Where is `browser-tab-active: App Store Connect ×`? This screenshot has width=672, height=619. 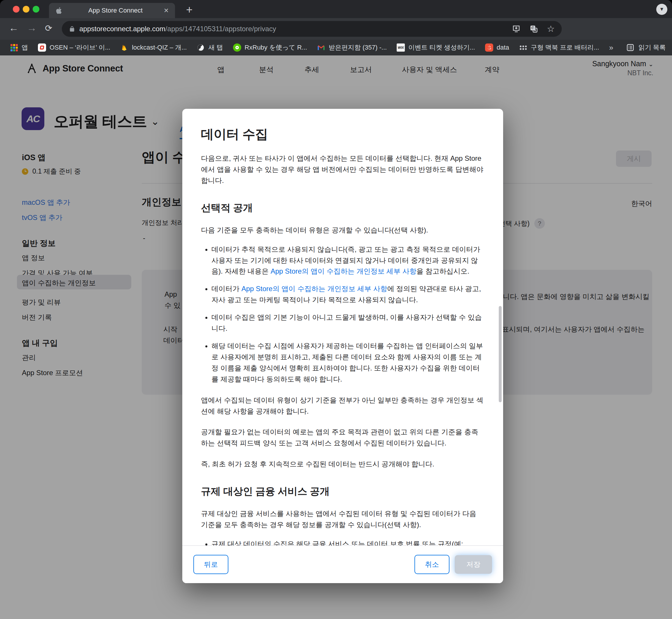 browser-tab-active: App Store Connect × is located at coordinates (112, 11).